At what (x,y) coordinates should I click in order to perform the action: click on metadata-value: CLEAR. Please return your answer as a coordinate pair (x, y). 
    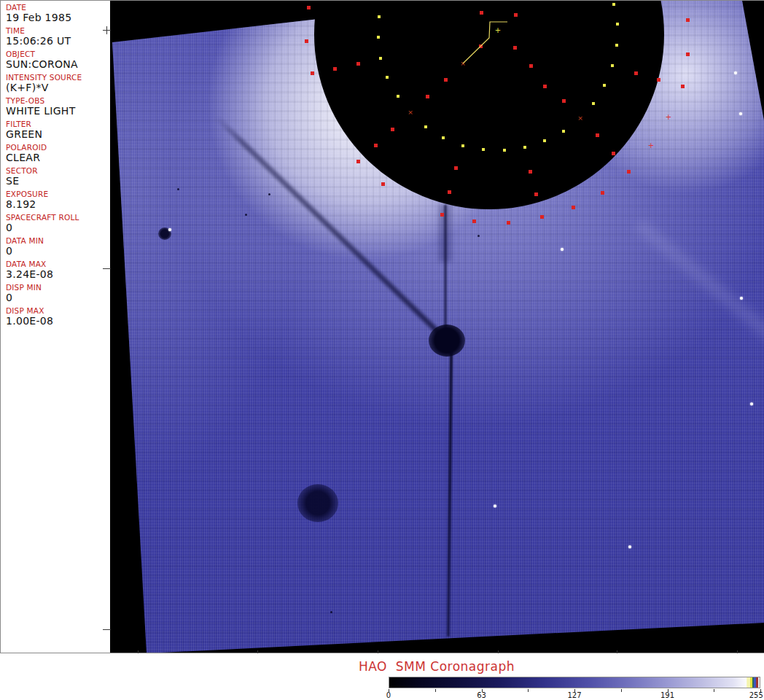
    Looking at the image, I should click on (58, 158).